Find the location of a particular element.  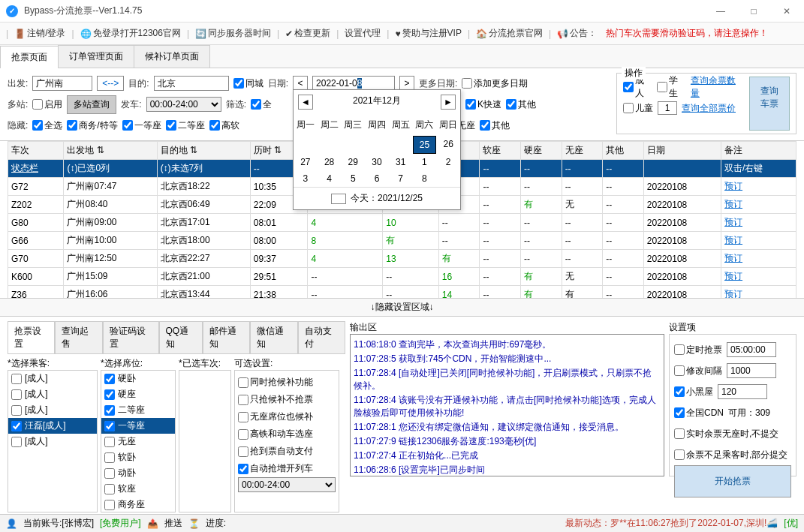

opt-noseatwait-checkbox is located at coordinates (243, 417).